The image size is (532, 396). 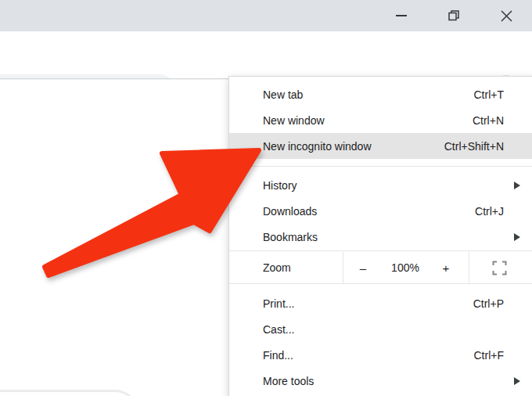 What do you see at coordinates (380, 211) in the screenshot?
I see `menu-item-downloads: Downloads Ctrl+J` at bounding box center [380, 211].